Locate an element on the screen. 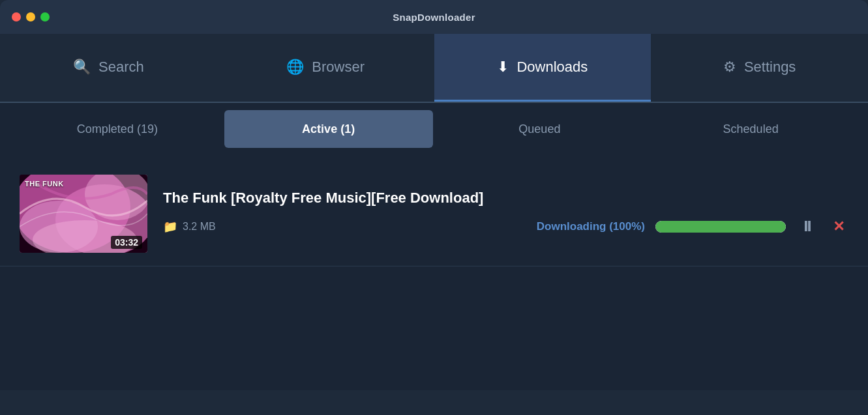 The image size is (868, 415). app-title: SnapDownloader is located at coordinates (434, 17).